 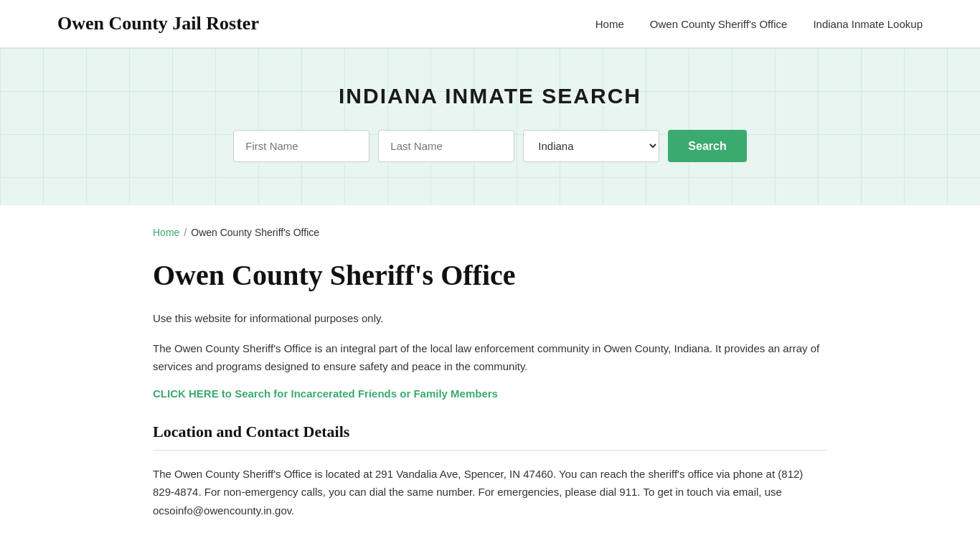 What do you see at coordinates (490, 146) in the screenshot?
I see `search-form: Indiana Alabama Alaska Arizona Arkansas …` at bounding box center [490, 146].